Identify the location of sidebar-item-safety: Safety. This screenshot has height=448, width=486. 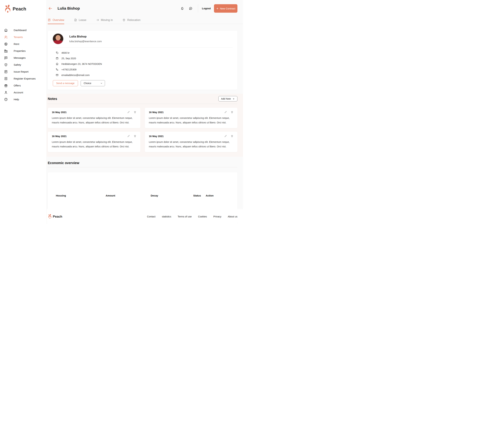
(23, 65).